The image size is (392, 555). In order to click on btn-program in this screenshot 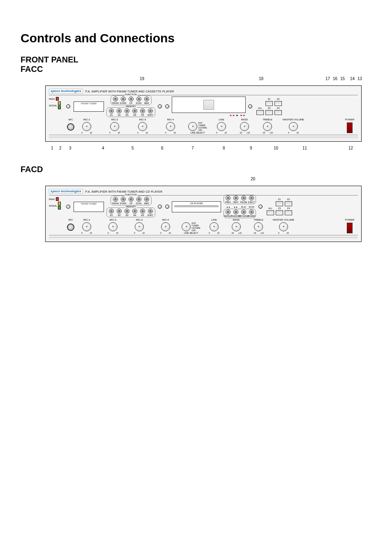, I will do `click(244, 212)`.